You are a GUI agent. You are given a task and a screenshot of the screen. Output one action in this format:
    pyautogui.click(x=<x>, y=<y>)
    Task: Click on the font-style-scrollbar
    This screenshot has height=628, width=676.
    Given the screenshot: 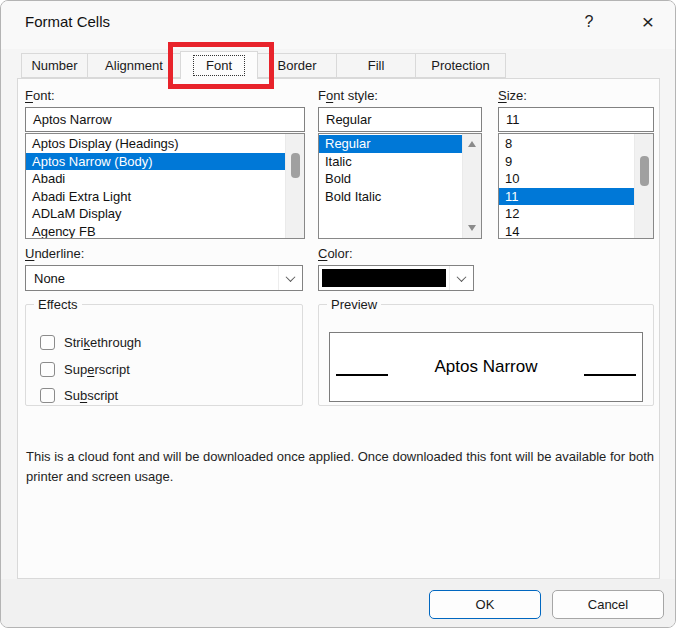 What is the action you would take?
    pyautogui.click(x=472, y=186)
    